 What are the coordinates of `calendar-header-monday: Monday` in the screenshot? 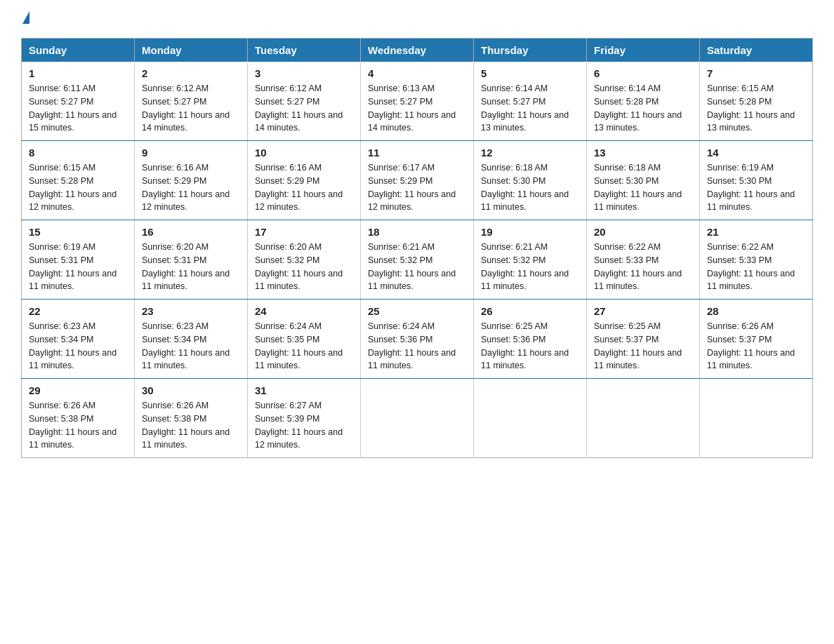 It's located at (191, 51).